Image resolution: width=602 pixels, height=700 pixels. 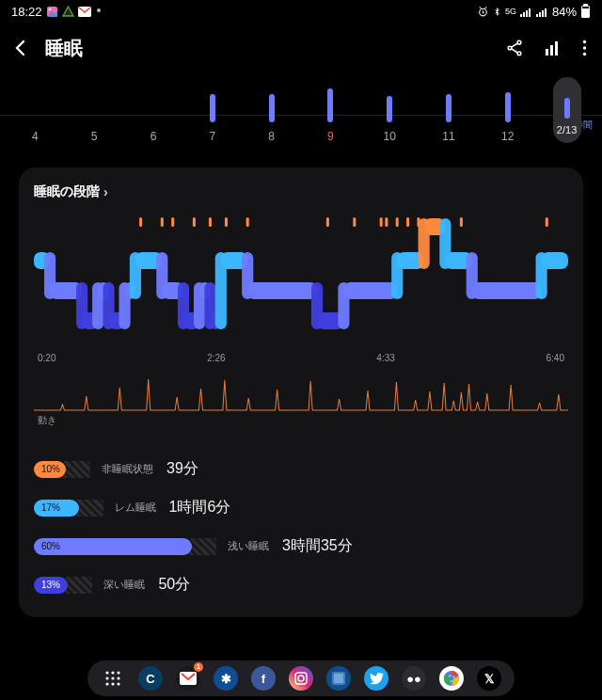 What do you see at coordinates (301, 469) in the screenshot?
I see `breakdown-row: 10% 非睡眠状態 39分` at bounding box center [301, 469].